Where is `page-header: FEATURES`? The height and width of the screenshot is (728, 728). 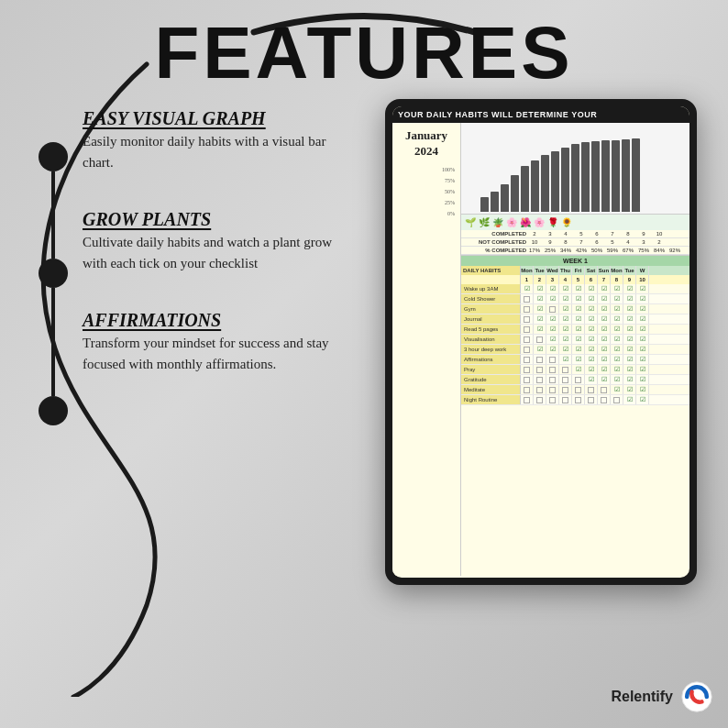 page-header: FEATURES is located at coordinates (363, 53).